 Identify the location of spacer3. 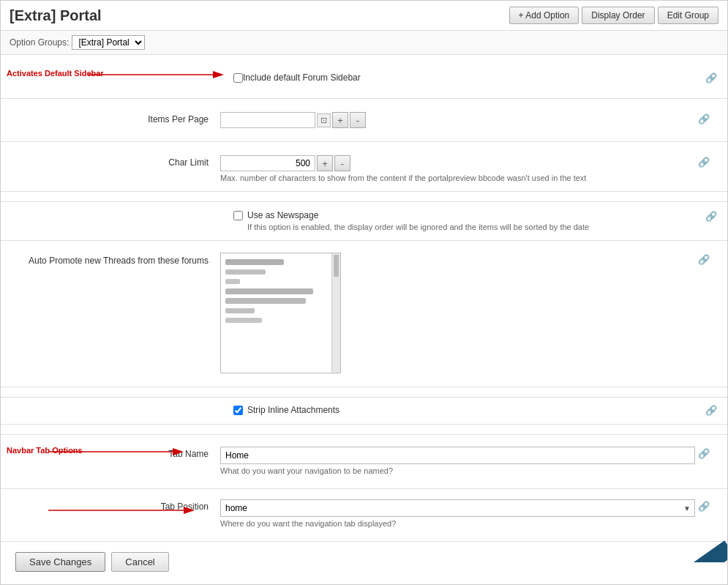
(364, 430).